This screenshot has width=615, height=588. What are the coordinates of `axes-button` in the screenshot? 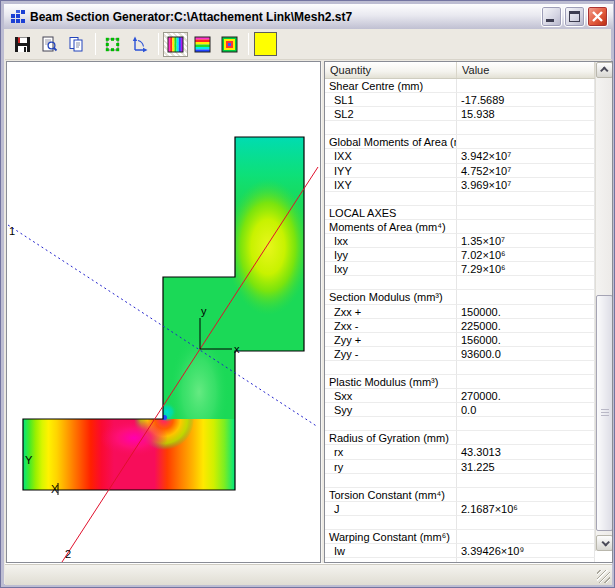 It's located at (140, 44).